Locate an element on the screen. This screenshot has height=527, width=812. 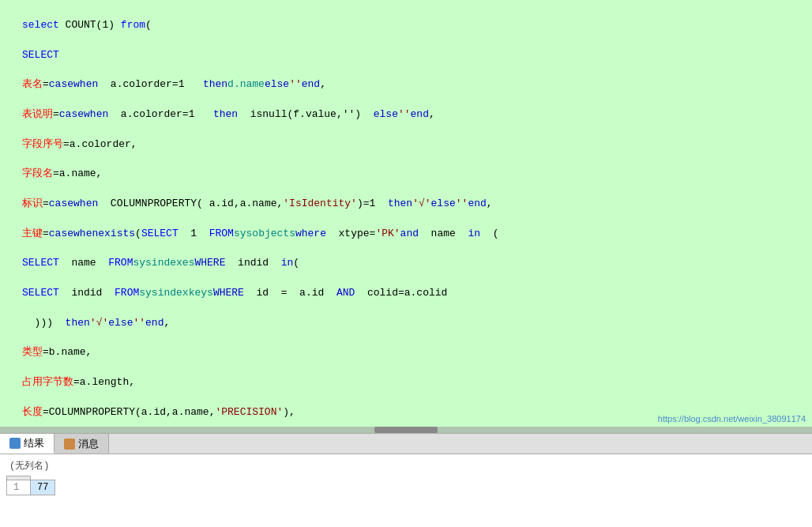
str-empty3: '' is located at coordinates (462, 204).